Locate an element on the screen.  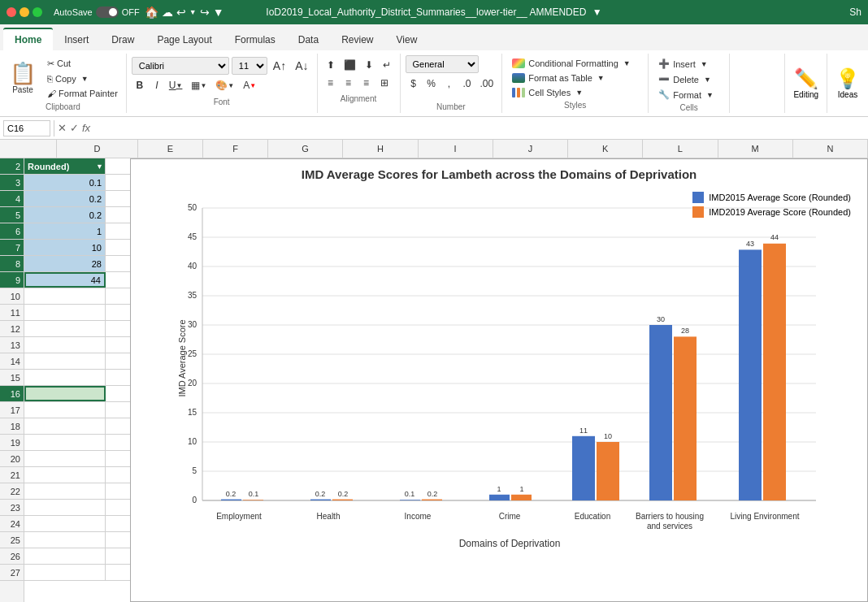
decrease-decimal-icon: .0 is located at coordinates (467, 84).